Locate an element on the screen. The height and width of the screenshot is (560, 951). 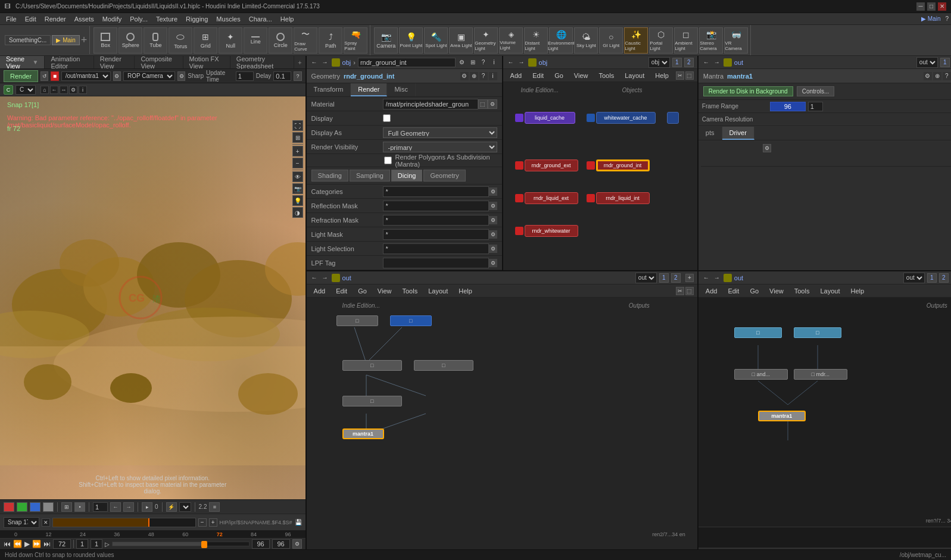
vb-right-button: → is located at coordinates (129, 507).